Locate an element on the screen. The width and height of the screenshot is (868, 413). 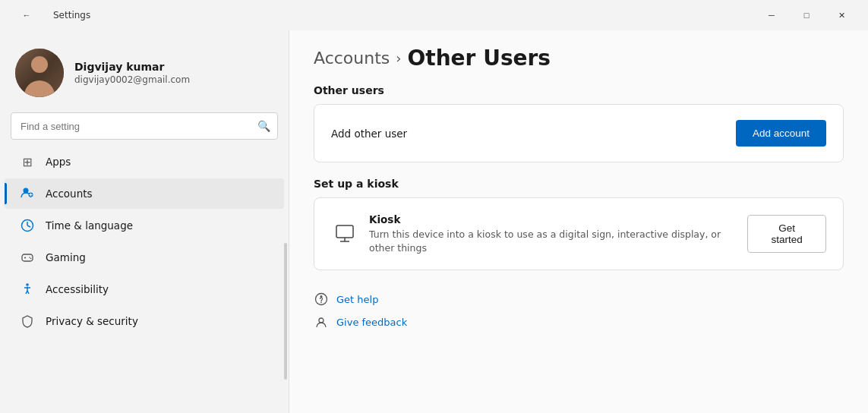
time-icon is located at coordinates (27, 225).